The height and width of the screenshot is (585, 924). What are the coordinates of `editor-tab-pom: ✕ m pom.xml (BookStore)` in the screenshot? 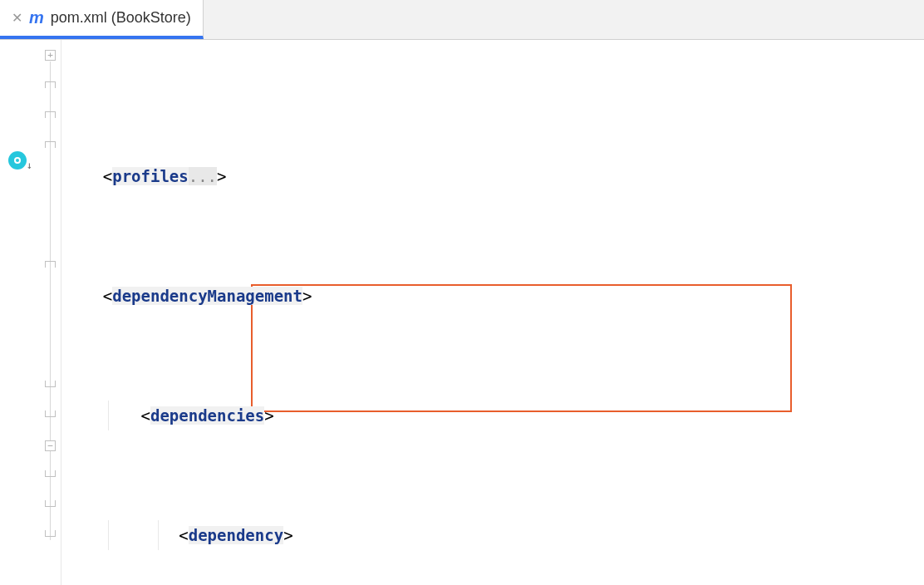 It's located at (101, 20).